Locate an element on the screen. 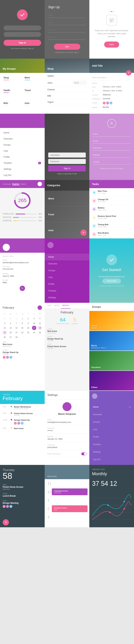 Image resolution: width=134 pixels, height=644 pixels. cat-item-work: Work is located at coordinates (67, 198).